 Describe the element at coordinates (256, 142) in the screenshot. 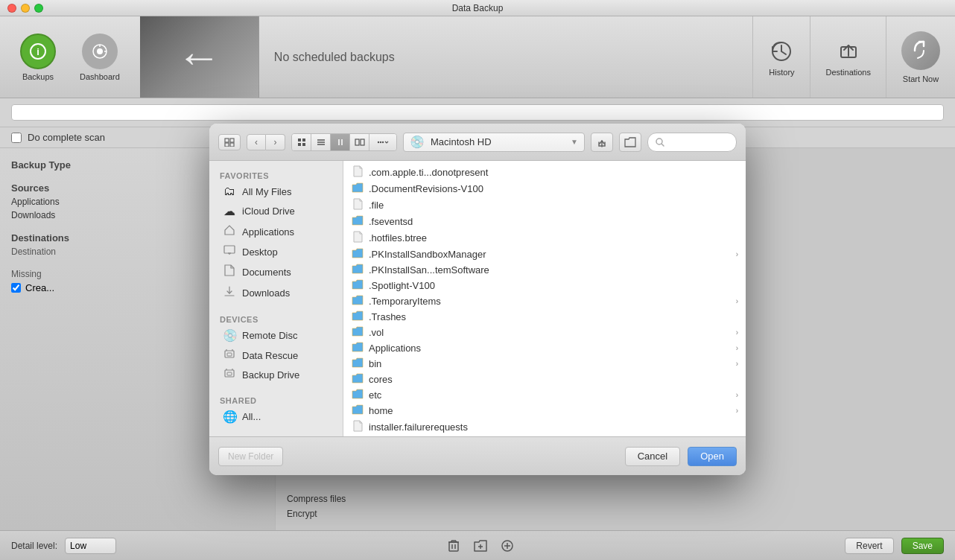

I see `nav-back-button: ‹` at that location.